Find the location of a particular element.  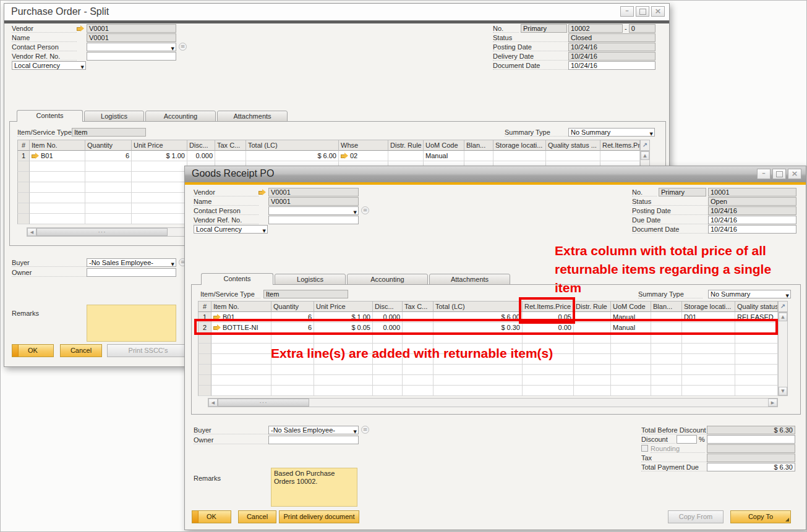

col-header: Whse is located at coordinates (364, 145).